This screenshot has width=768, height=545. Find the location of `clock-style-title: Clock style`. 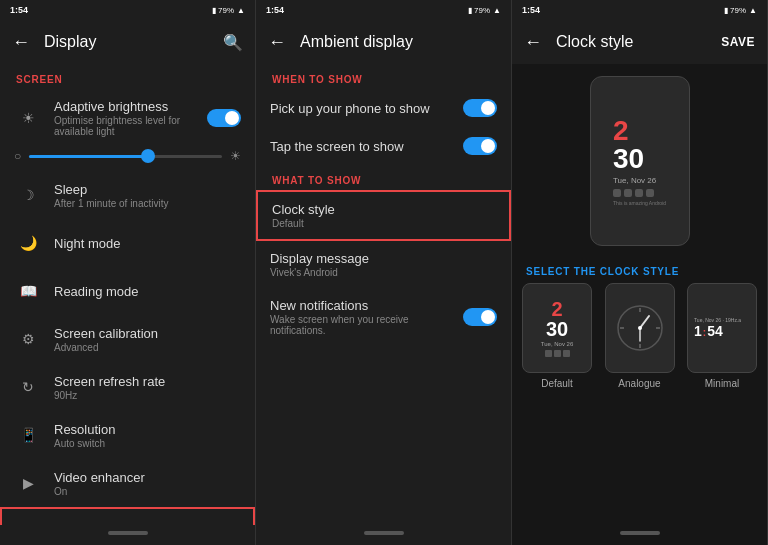

clock-style-title: Clock style is located at coordinates (384, 210).